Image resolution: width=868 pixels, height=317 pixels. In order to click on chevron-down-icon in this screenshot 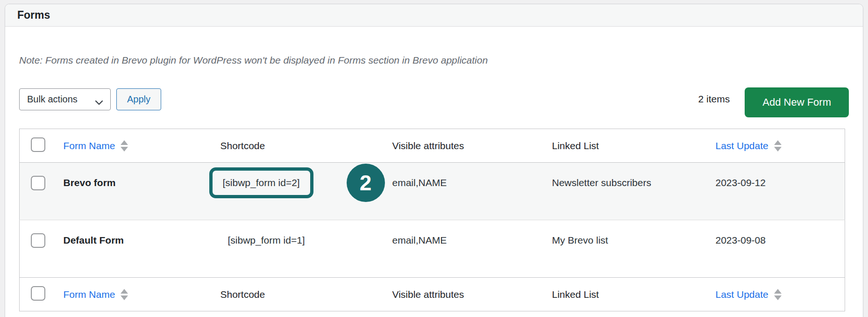, I will do `click(99, 99)`.